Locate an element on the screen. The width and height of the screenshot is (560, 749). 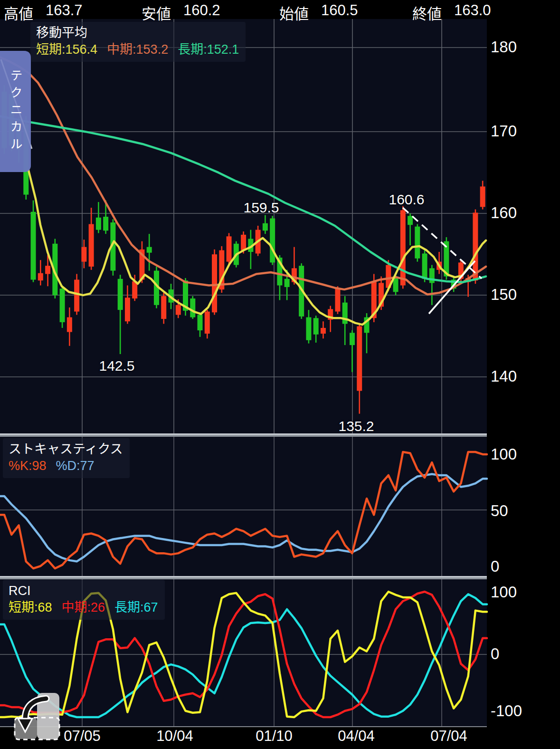
ohlc-close: 終値163.0 is located at coordinates (452, 12).